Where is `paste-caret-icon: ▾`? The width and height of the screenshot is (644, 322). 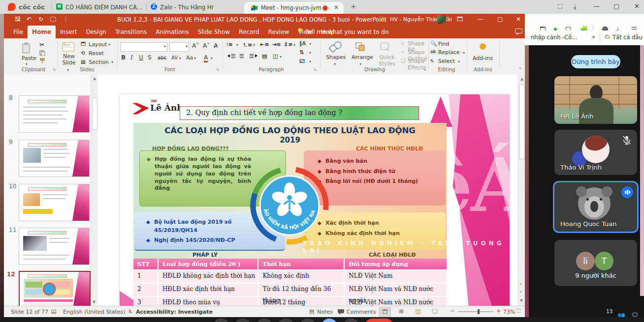
paste-caret-icon: ▾ is located at coordinates (27, 64).